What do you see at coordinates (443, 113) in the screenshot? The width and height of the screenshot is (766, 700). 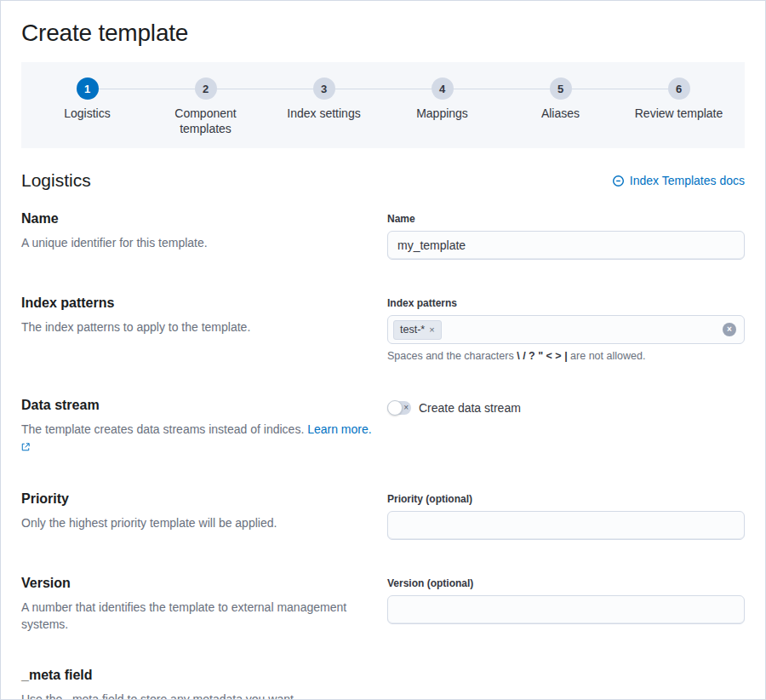 I see `step-label: Mappings` at bounding box center [443, 113].